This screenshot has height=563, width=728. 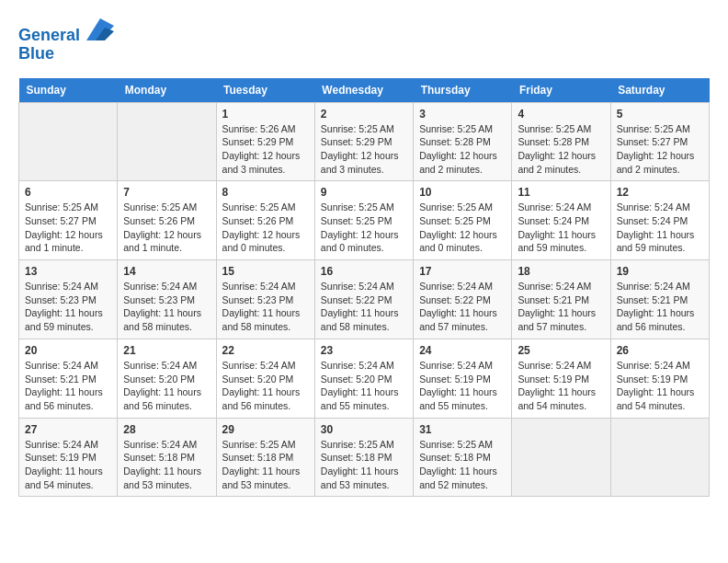 What do you see at coordinates (364, 142) in the screenshot?
I see `calendar-week-row: 1Sunrise: 5:26 AM Sunset: 5:29 PM Daylig…` at bounding box center [364, 142].